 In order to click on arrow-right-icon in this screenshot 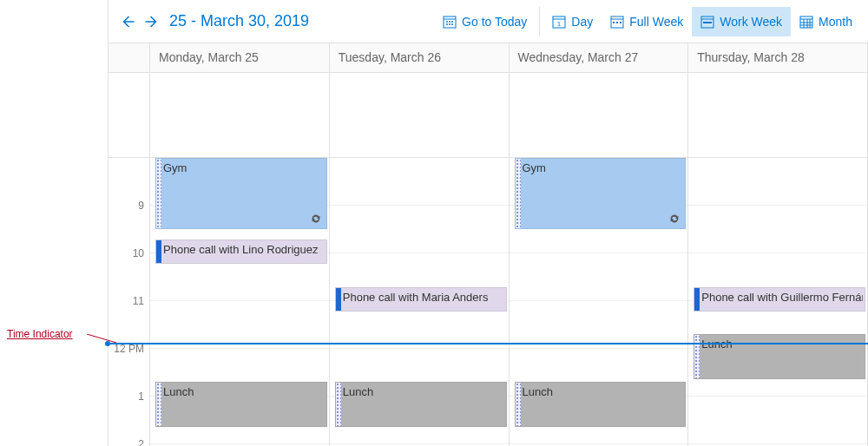, I will do `click(152, 22)`.